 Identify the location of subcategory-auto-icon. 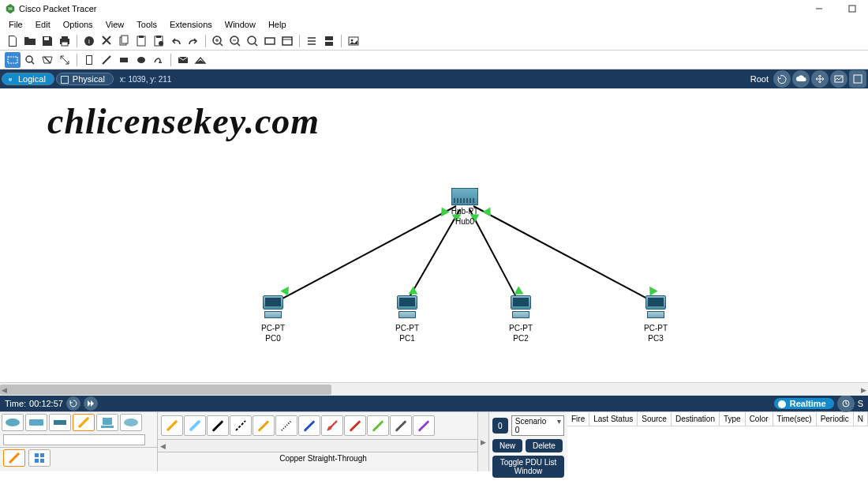
(14, 458).